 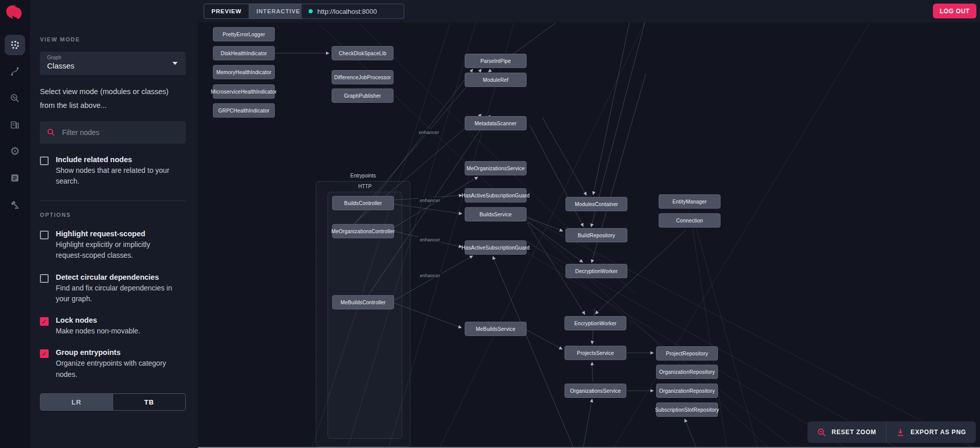 I want to click on status-dot, so click(x=311, y=11).